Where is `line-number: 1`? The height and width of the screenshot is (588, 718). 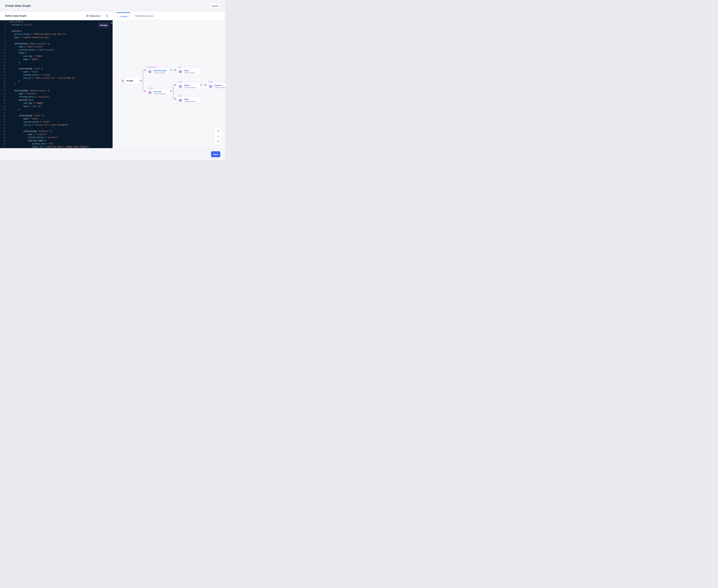 line-number: 1 is located at coordinates (3, 22).